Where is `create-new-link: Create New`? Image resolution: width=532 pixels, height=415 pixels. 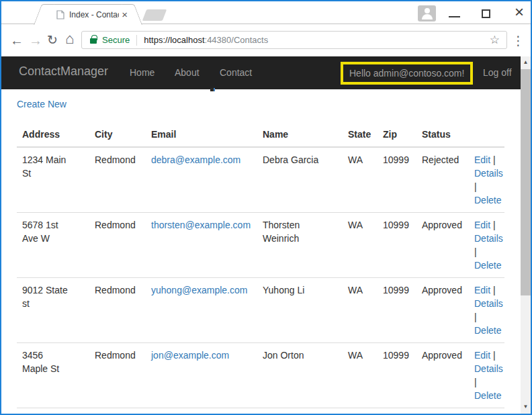
create-new-link: Create New is located at coordinates (42, 104).